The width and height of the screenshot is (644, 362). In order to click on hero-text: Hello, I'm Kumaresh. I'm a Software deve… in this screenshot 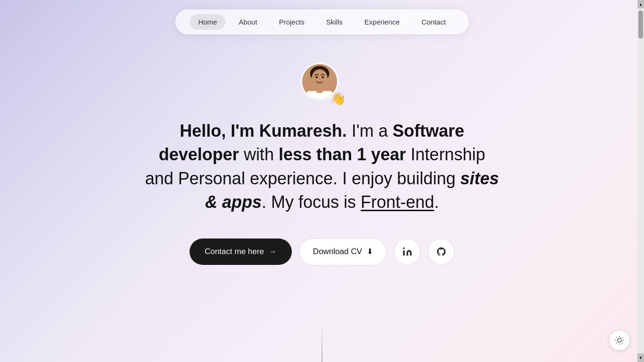, I will do `click(322, 167)`.